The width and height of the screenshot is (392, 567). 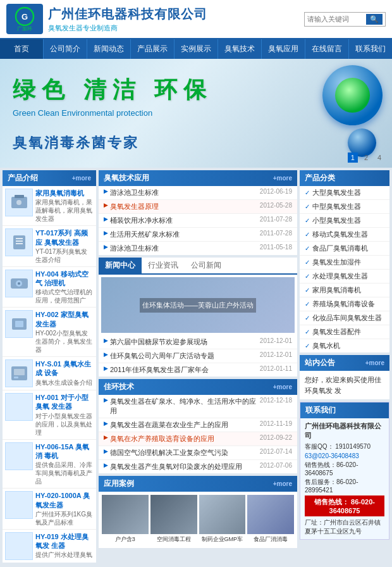 I want to click on cat-link-1: 中型臭氧发生器, so click(x=336, y=206).